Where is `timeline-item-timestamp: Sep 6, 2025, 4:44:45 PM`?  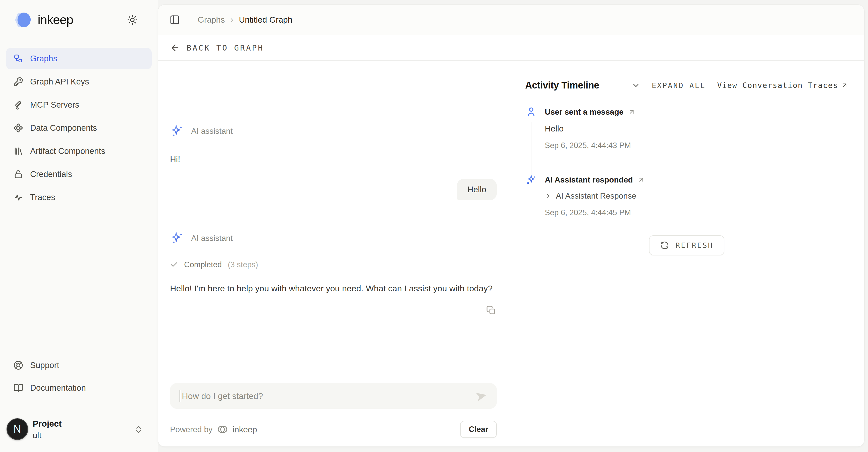
timeline-item-timestamp: Sep 6, 2025, 4:44:45 PM is located at coordinates (696, 213).